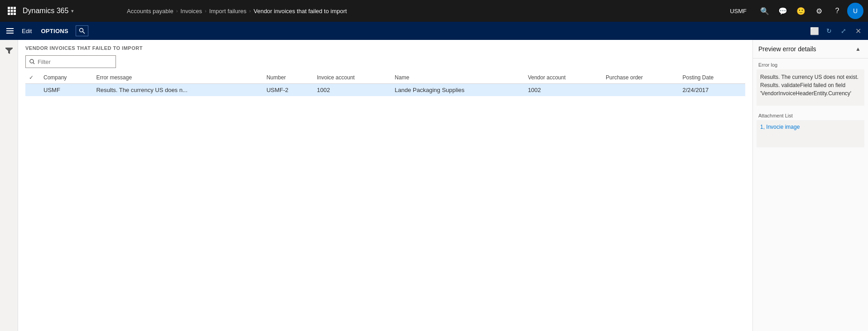 The height and width of the screenshot is (331, 868). What do you see at coordinates (783, 11) in the screenshot?
I see `chat-icon: 💬` at bounding box center [783, 11].